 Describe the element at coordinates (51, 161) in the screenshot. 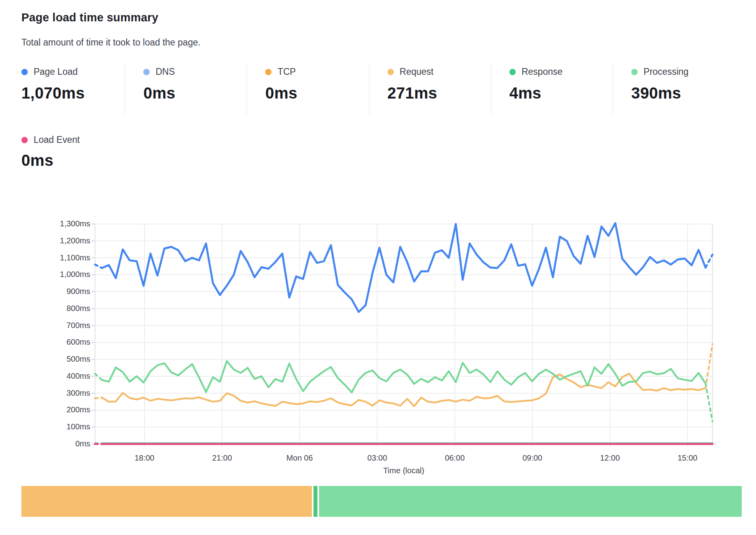

I see `load-event-value: 0ms` at that location.